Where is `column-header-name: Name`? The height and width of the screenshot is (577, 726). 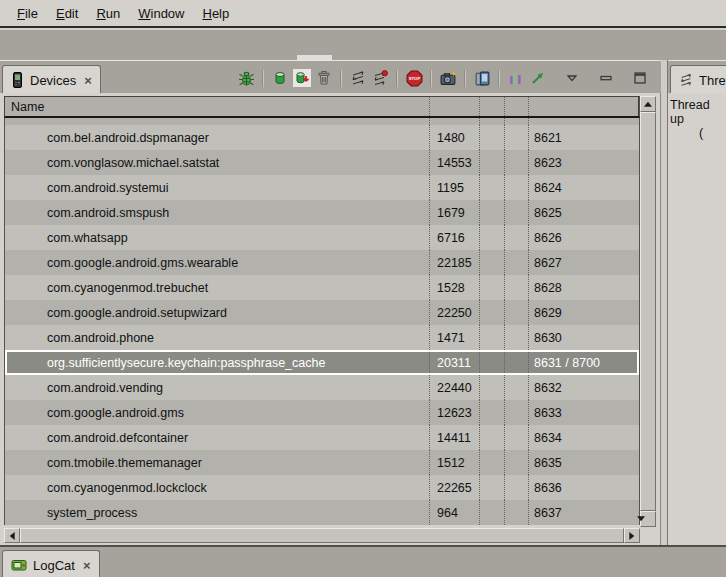 column-header-name: Name is located at coordinates (218, 106).